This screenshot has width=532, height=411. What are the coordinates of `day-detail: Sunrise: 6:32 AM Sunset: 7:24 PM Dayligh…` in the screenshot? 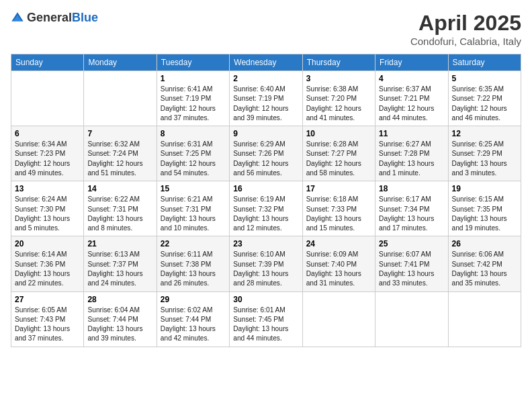 It's located at (120, 158).